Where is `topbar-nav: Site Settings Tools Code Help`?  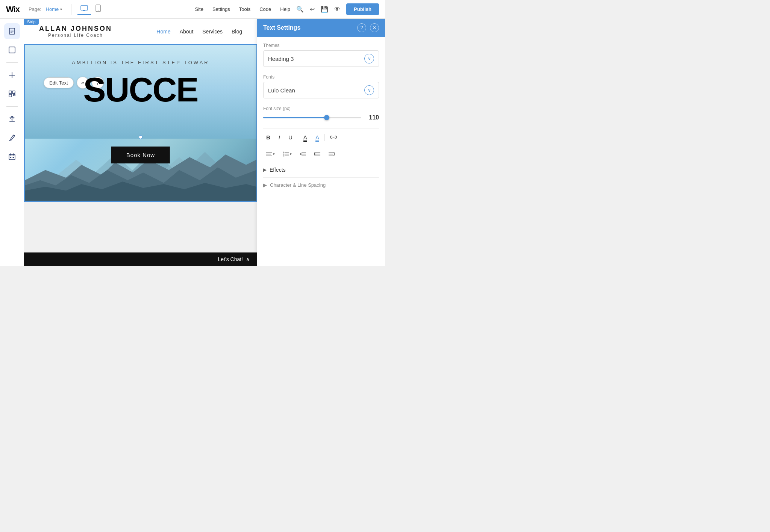 topbar-nav: Site Settings Tools Code Help is located at coordinates (243, 9).